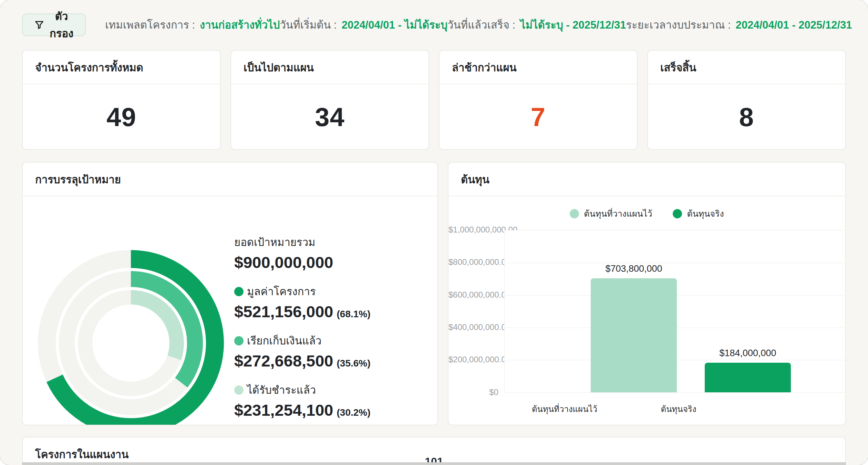 Image resolution: width=868 pixels, height=465 pixels. I want to click on cost-chart-legend: ต้นทุนที่วางแผนไว้ ต้นทุนจริง, so click(647, 214).